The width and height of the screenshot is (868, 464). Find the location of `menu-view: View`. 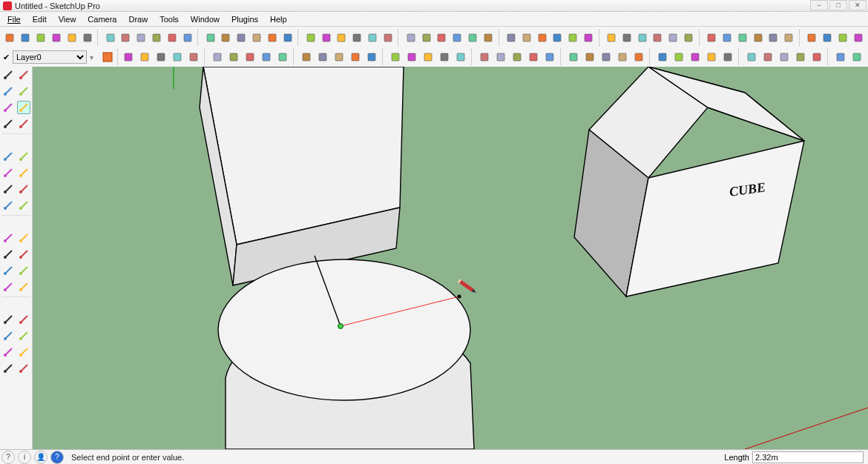

menu-view: View is located at coordinates (68, 19).